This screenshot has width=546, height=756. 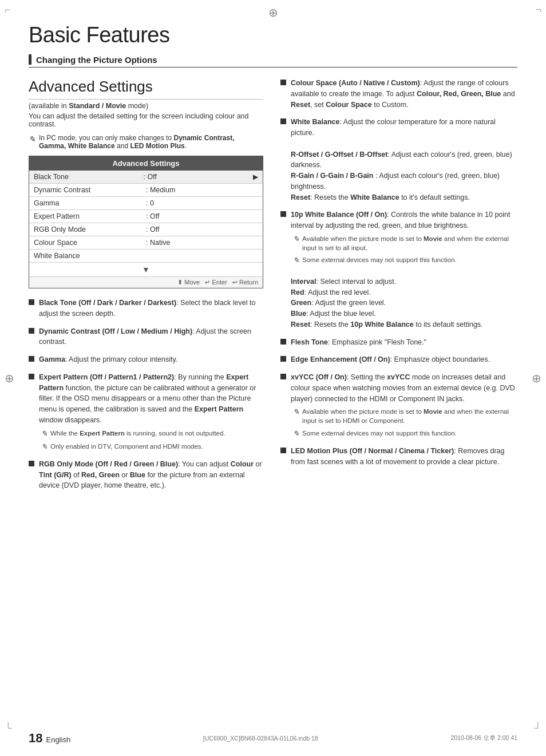 What do you see at coordinates (49, 738) in the screenshot?
I see `page-number-block: 18 English` at bounding box center [49, 738].